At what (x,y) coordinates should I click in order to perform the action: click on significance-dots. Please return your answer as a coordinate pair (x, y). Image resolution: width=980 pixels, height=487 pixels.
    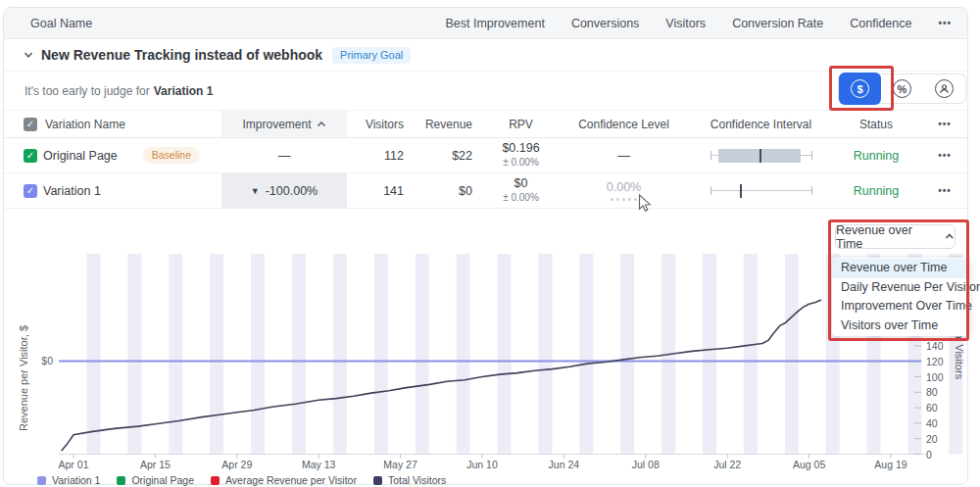
    Looking at the image, I should click on (623, 200).